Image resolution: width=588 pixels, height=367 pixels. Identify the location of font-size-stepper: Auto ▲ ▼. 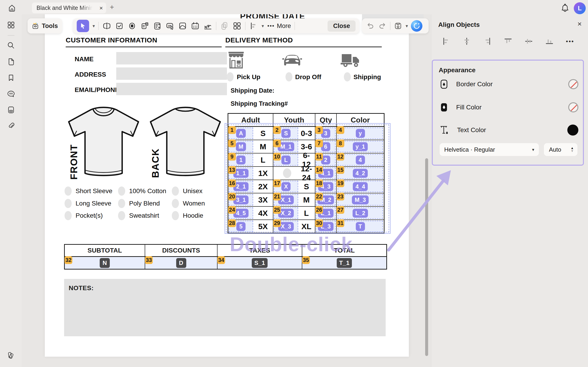
(561, 150).